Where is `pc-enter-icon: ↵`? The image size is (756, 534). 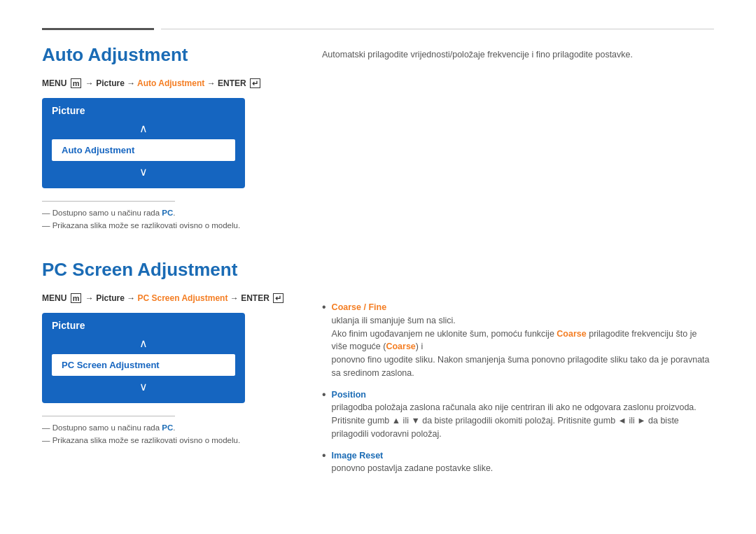
pc-enter-icon: ↵ is located at coordinates (279, 298).